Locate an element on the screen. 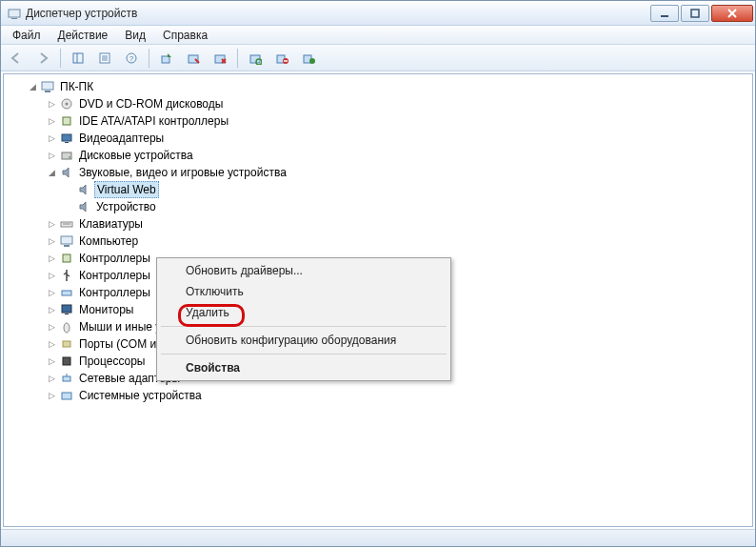 This screenshot has height=547, width=756. category-label: Компьютер is located at coordinates (109, 241).